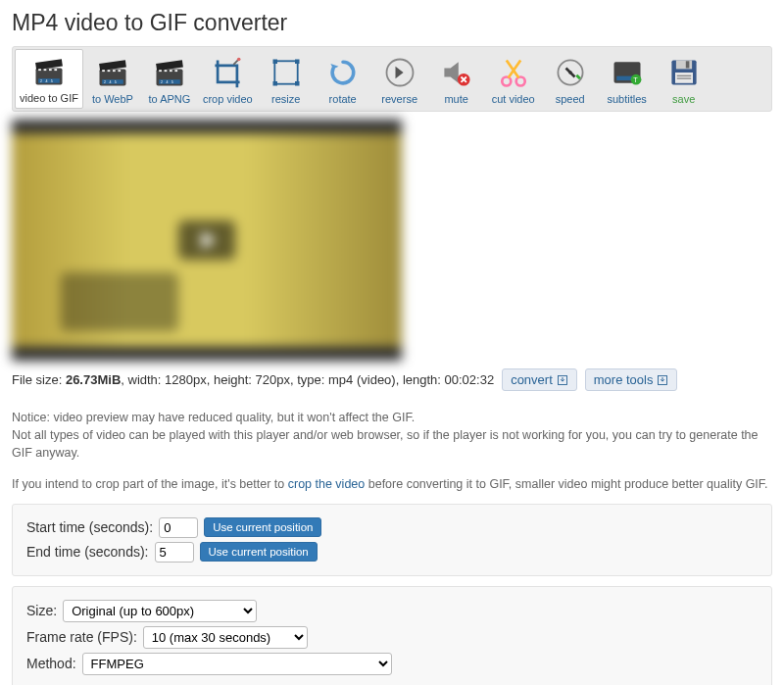  What do you see at coordinates (82, 637) in the screenshot?
I see `fps-label: Frame rate (FPS):` at bounding box center [82, 637].